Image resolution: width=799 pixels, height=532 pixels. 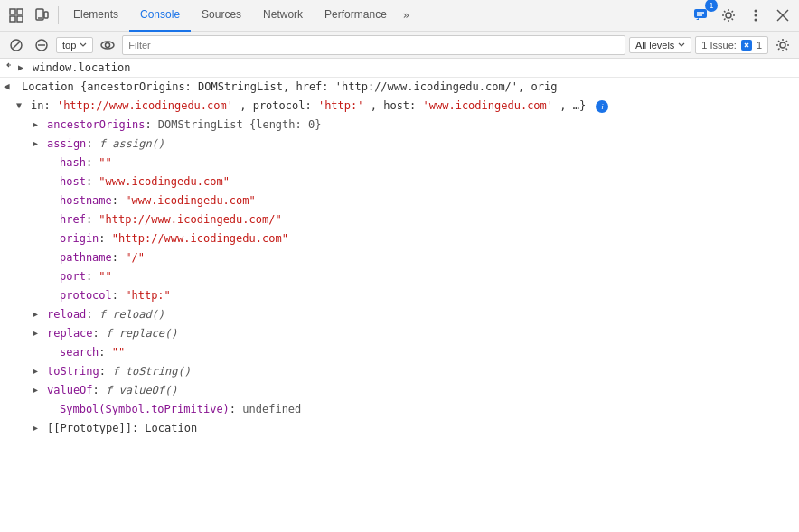 I want to click on context-label: top, so click(x=69, y=45).